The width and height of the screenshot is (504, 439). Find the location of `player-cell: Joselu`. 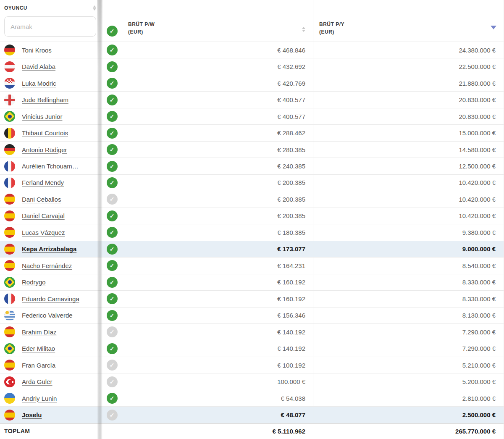

player-cell: Joselu is located at coordinates (51, 415).